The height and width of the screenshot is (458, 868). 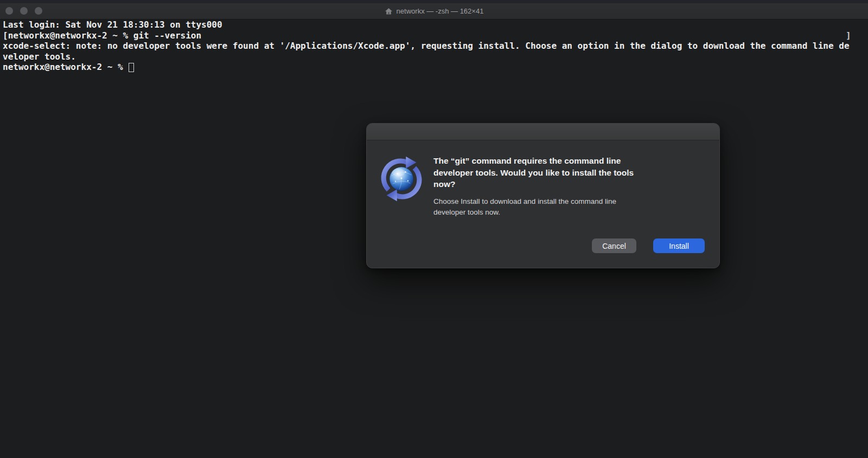 What do you see at coordinates (65, 67) in the screenshot?
I see `terminal-prompt: networkx@networkx-2 ~ %` at bounding box center [65, 67].